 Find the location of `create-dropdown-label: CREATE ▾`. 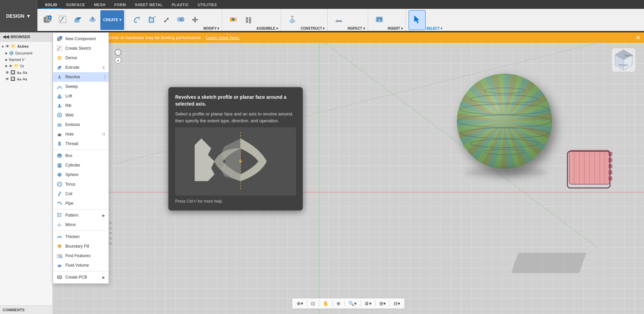

create-dropdown-label: CREATE ▾ is located at coordinates (112, 20).